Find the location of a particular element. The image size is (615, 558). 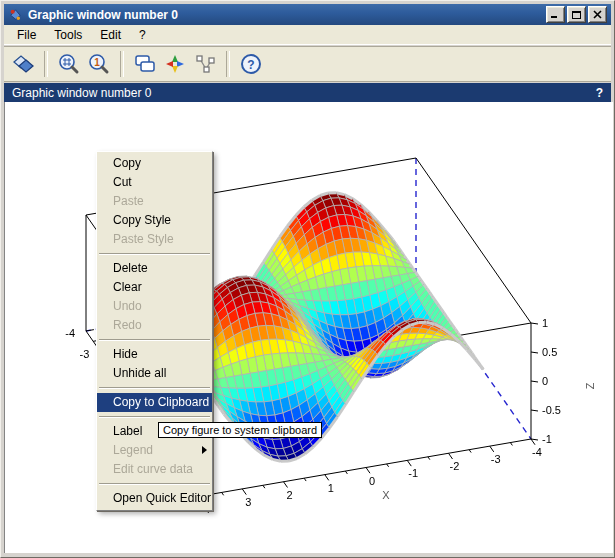

dialogs-icon is located at coordinates (145, 64).